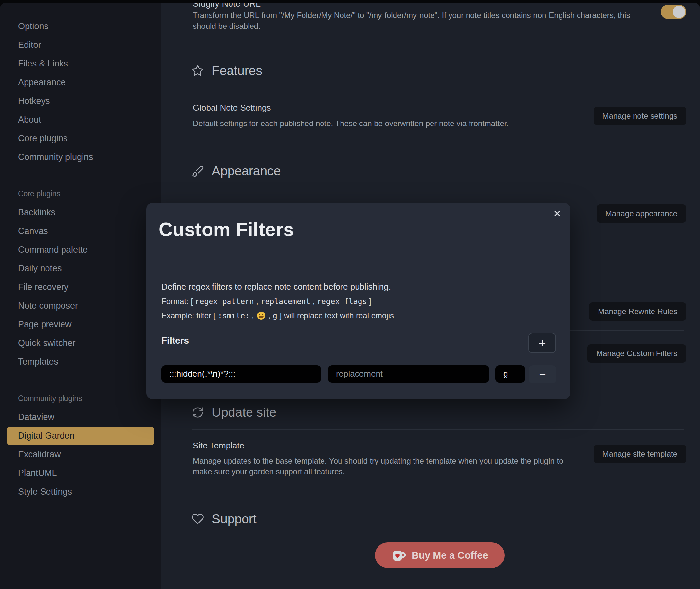 This screenshot has height=589, width=700. What do you see at coordinates (241, 374) in the screenshot?
I see `regex-pattern-input` at bounding box center [241, 374].